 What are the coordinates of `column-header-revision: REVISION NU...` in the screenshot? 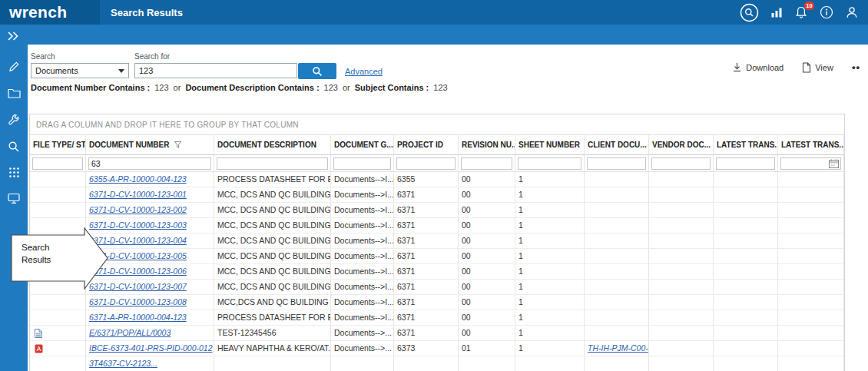 It's located at (487, 144).